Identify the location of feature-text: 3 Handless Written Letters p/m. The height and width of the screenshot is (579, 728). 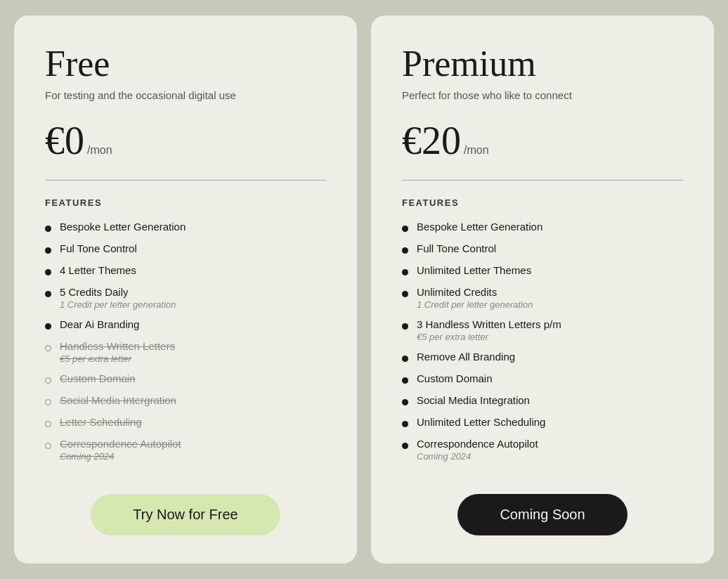
(489, 325).